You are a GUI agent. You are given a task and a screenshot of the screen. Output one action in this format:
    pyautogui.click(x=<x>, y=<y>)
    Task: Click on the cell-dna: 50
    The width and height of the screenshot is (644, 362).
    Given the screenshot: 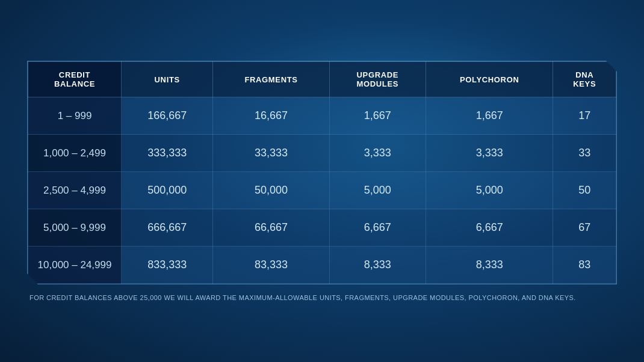 What is the action you would take?
    pyautogui.click(x=585, y=191)
    